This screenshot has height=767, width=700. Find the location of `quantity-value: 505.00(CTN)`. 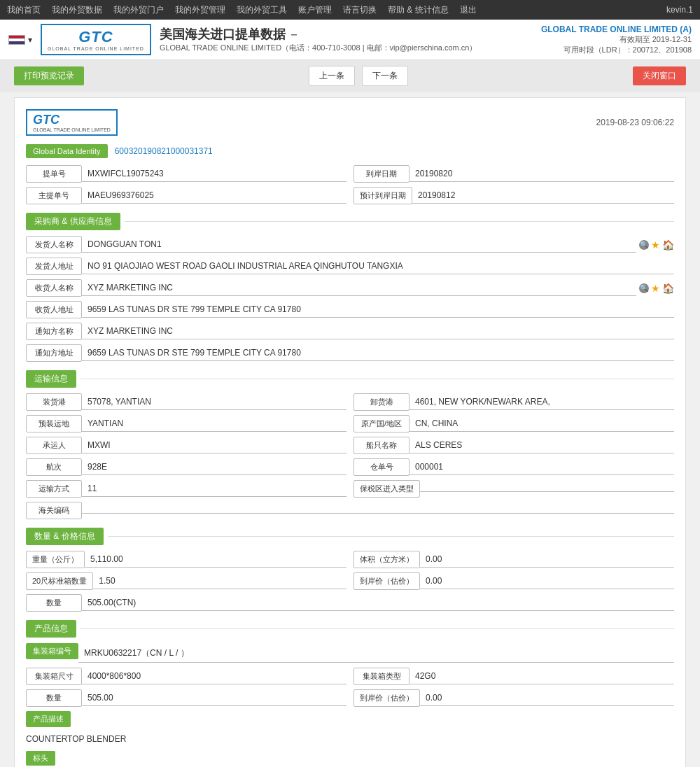

quantity-value: 505.00(CTN) is located at coordinates (378, 603).